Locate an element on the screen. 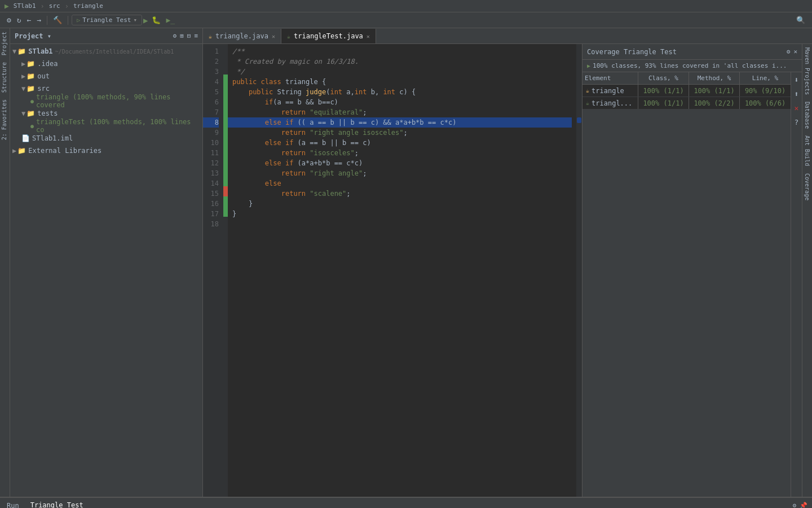  sidebar-collapse-icon: ⊟ is located at coordinates (189, 36).